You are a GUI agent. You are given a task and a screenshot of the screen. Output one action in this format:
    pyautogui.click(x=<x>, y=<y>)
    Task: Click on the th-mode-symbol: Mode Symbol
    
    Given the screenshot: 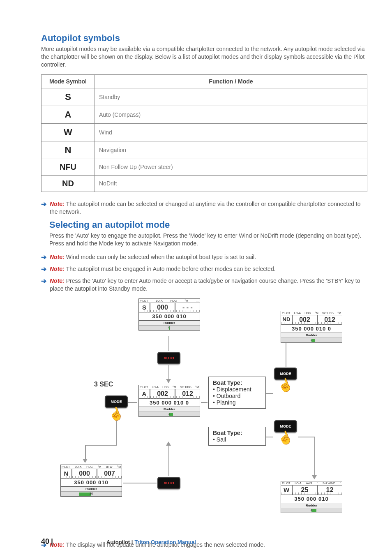 What is the action you would take?
    pyautogui.click(x=68, y=81)
    